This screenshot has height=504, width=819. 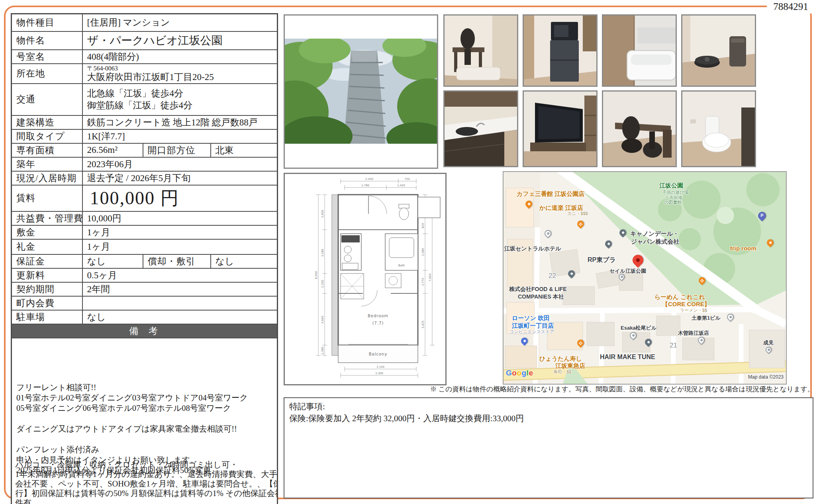 I want to click on google-letter: G, so click(x=509, y=373).